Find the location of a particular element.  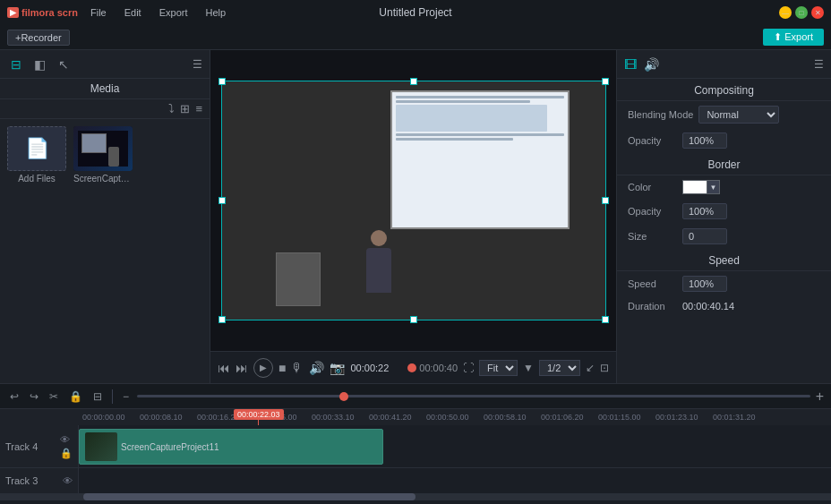

playhead-marker: 00:00:22.03 is located at coordinates (259, 417).